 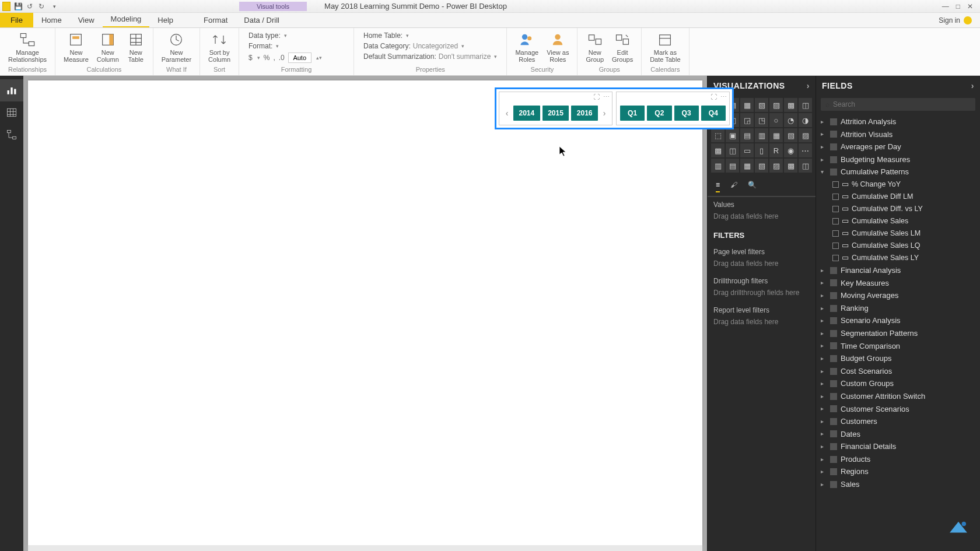 I want to click on viz-type-button: ○, so click(x=776, y=120).